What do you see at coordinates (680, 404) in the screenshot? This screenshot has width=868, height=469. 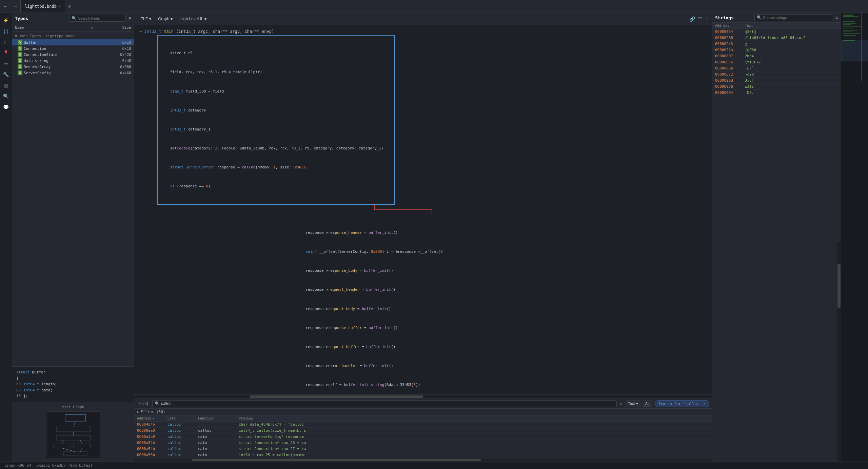 I see `search-tag-label: Search for 'calloc'` at bounding box center [680, 404].